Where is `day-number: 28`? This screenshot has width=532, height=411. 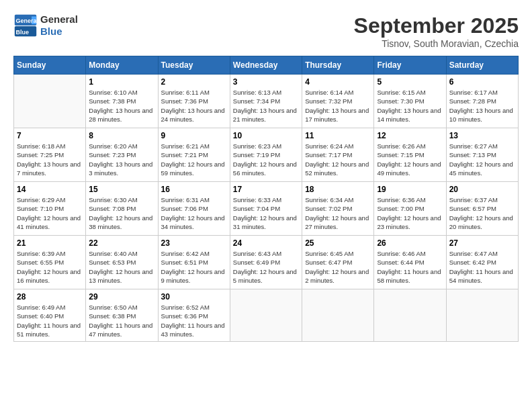 day-number: 28 is located at coordinates (50, 297).